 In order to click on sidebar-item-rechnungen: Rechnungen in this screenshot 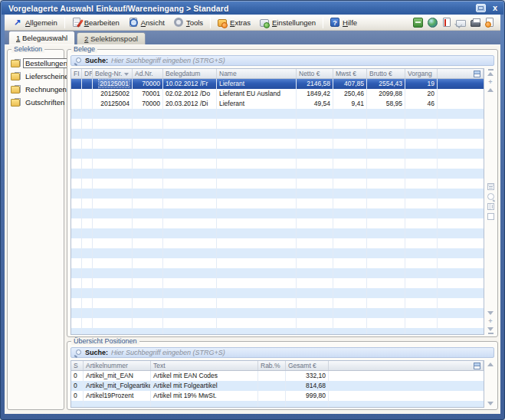, I will do `click(35, 89)`.